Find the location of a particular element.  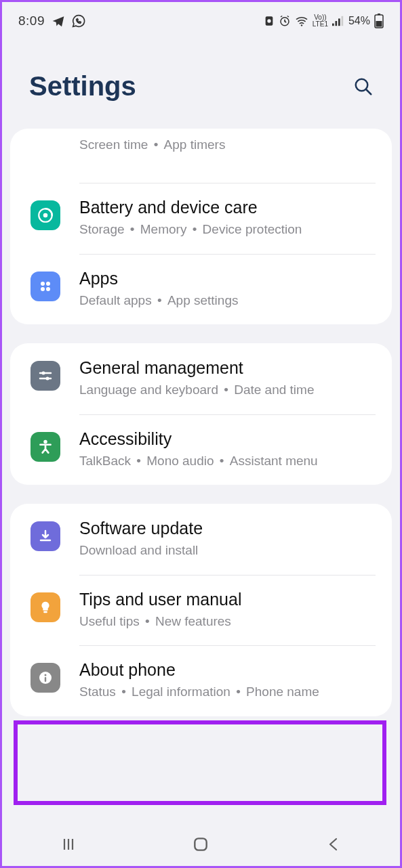

item-subtitle: Download and install is located at coordinates (228, 550).